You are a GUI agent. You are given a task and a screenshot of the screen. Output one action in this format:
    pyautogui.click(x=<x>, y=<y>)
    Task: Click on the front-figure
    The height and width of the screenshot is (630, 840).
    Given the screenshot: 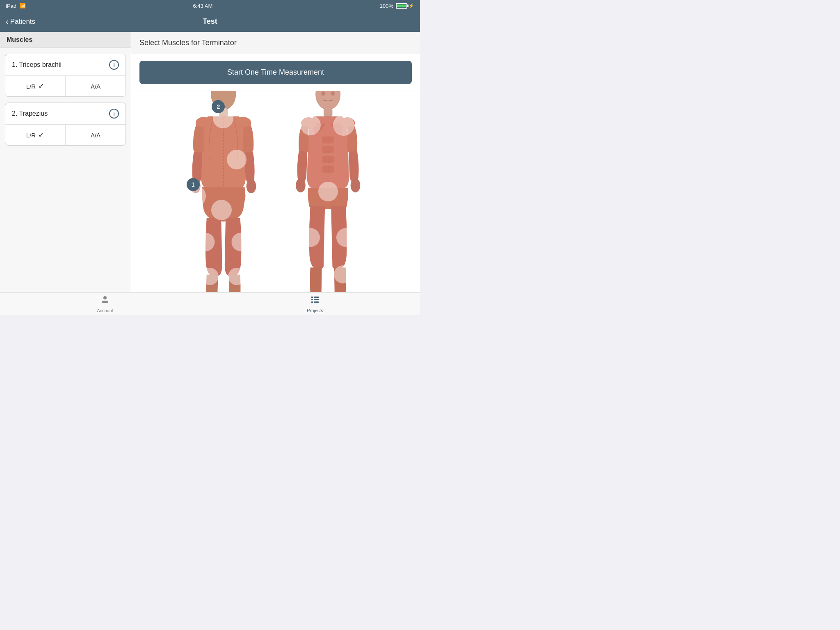 What is the action you would take?
    pyautogui.click(x=328, y=192)
    